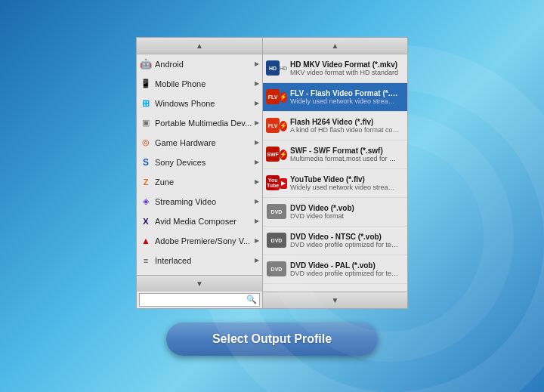 The image size is (544, 392). I want to click on format-title-dvd-pal: DVD Video - PAL (*.vob), so click(345, 266).